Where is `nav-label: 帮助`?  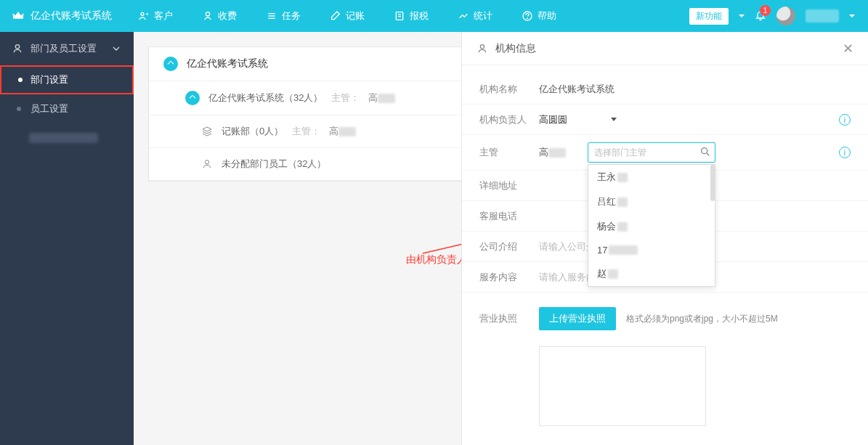
nav-label: 帮助 is located at coordinates (547, 16).